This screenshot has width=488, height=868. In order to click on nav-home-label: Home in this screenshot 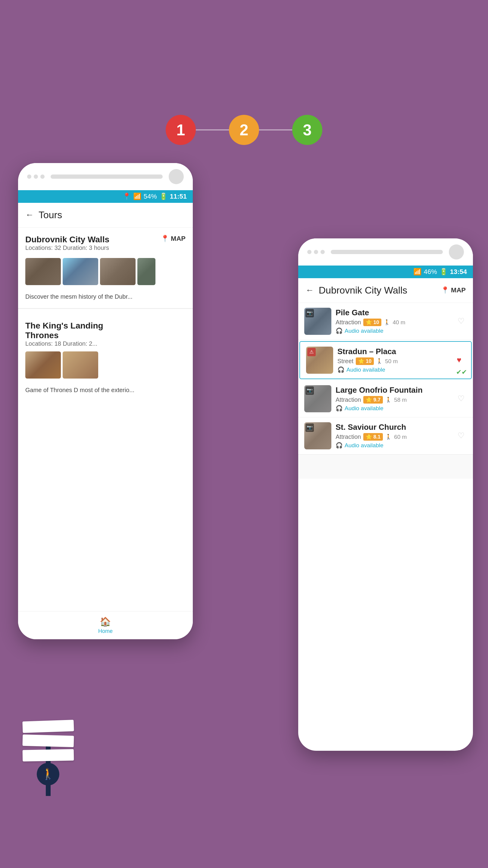, I will do `click(106, 631)`.